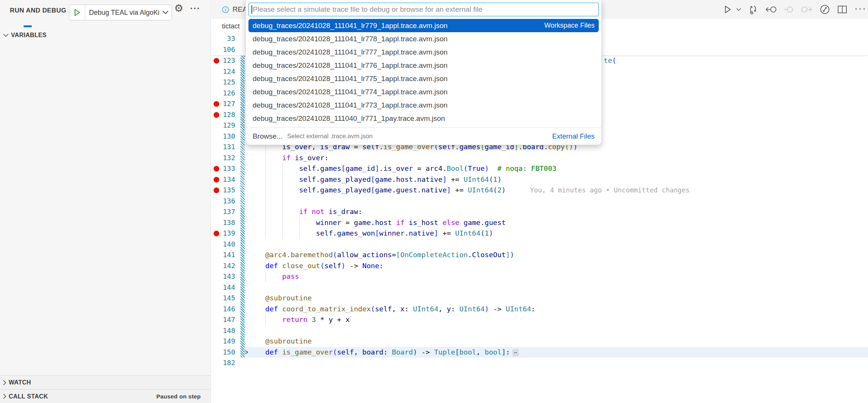 This screenshot has height=403, width=868. What do you see at coordinates (540, 245) in the screenshot?
I see `code-line-140: 140` at bounding box center [540, 245].